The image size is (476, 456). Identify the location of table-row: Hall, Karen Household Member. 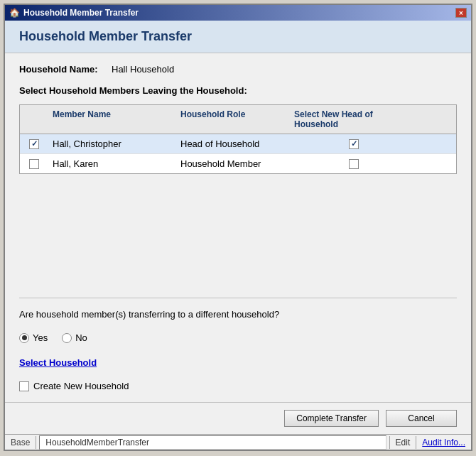
(238, 163).